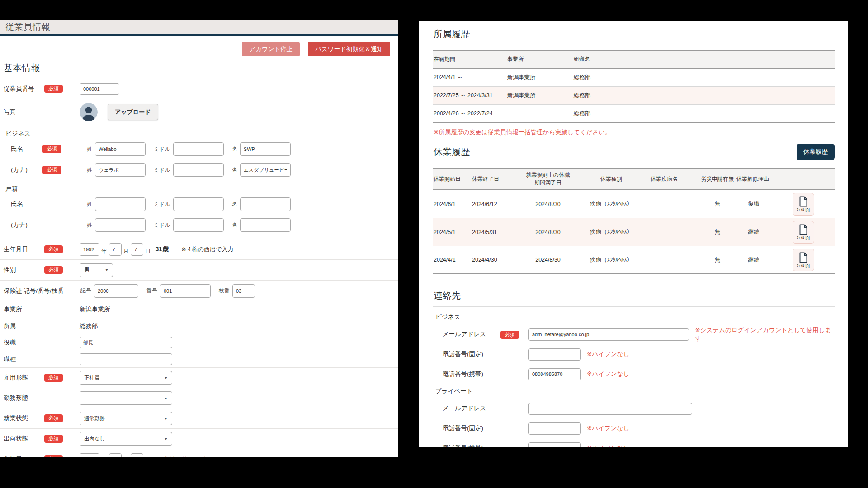 The height and width of the screenshot is (488, 868). Describe the element at coordinates (265, 225) in the screenshot. I see `koseki-kana-mei-input` at that location.